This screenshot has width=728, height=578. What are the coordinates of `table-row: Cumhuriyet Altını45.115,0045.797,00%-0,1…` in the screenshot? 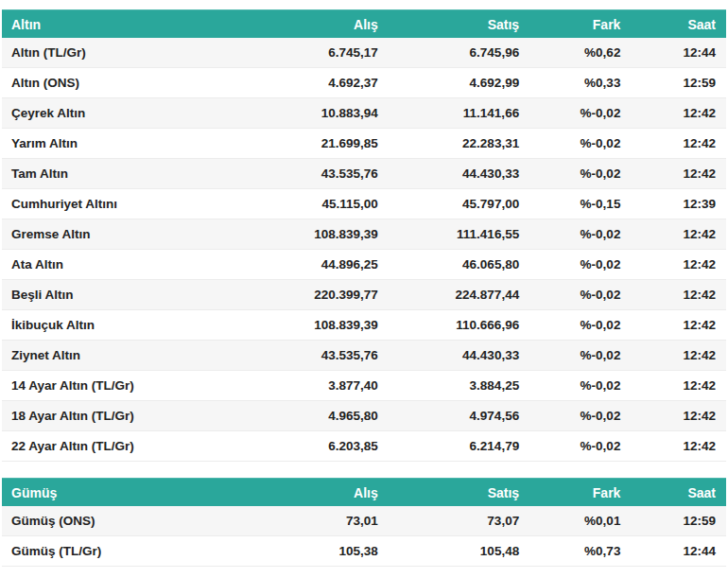 It's located at (364, 204).